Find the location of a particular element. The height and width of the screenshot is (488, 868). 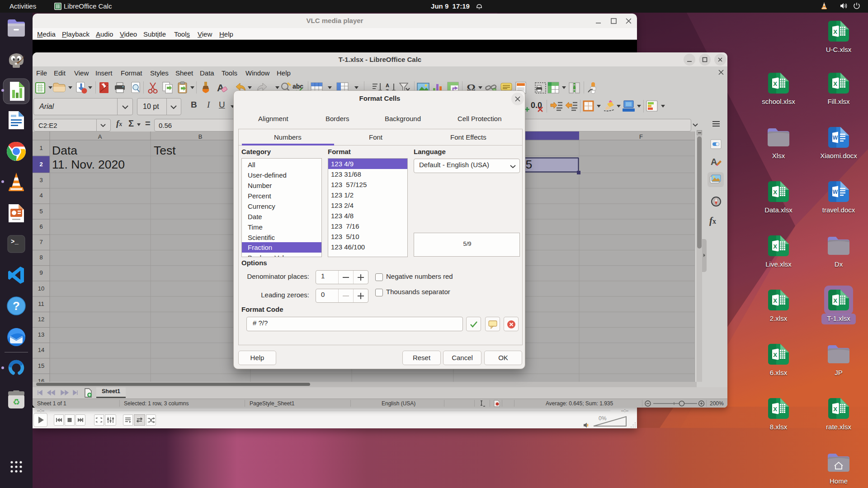

svg-text: Data is located at coordinates (65, 150).